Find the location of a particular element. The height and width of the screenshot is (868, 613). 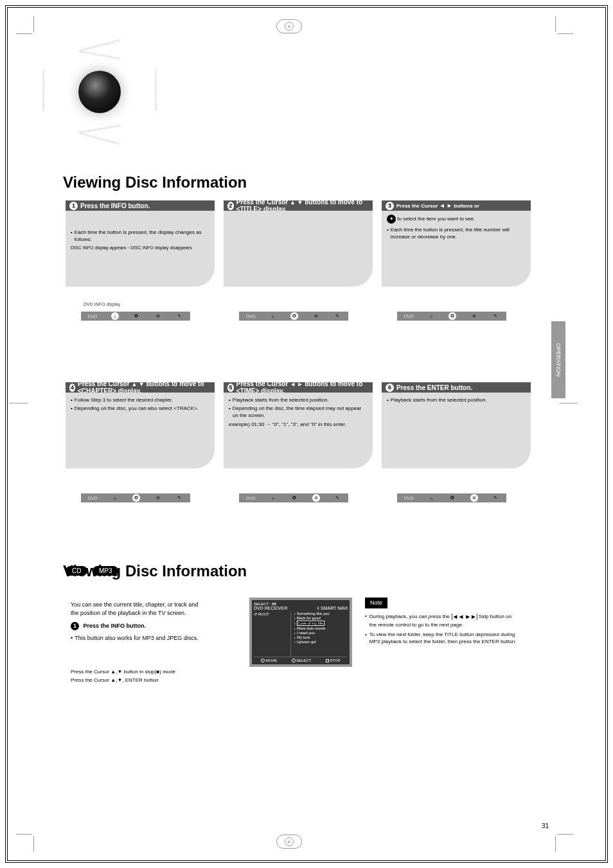

bullet-text: Each time the button is pressed, the tit… is located at coordinates (458, 233).